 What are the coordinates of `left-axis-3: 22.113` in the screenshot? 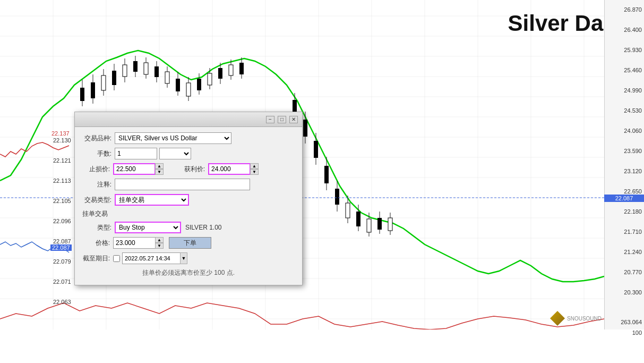 It's located at (62, 181).